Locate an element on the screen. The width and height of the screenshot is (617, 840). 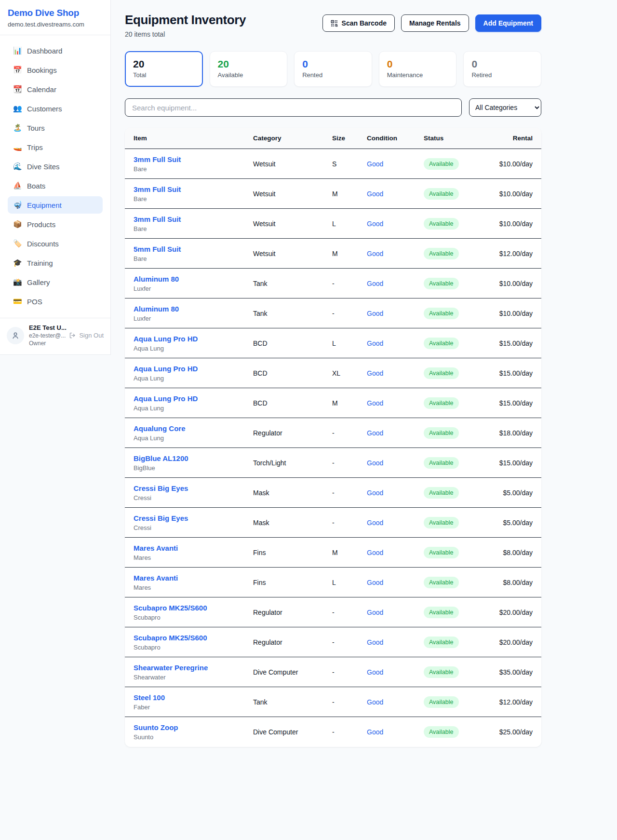
item-cell: Cressi Big EyesCressi is located at coordinates (193, 493).